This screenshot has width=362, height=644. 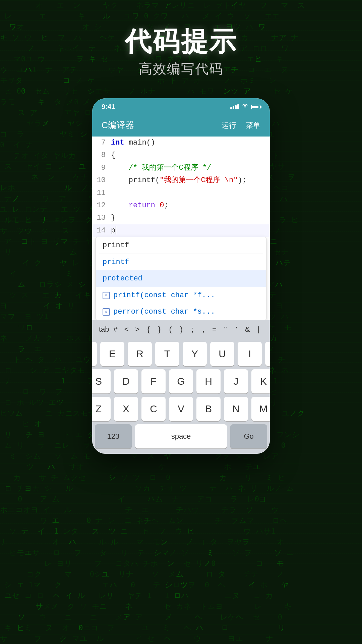 What do you see at coordinates (148, 329) in the screenshot?
I see `key-lbrace: {` at bounding box center [148, 329].